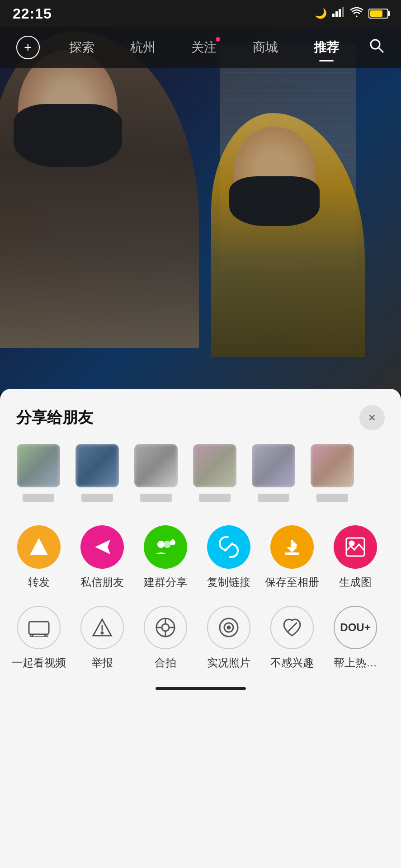 The width and height of the screenshot is (401, 868). What do you see at coordinates (378, 14) in the screenshot?
I see `battery-icon` at bounding box center [378, 14].